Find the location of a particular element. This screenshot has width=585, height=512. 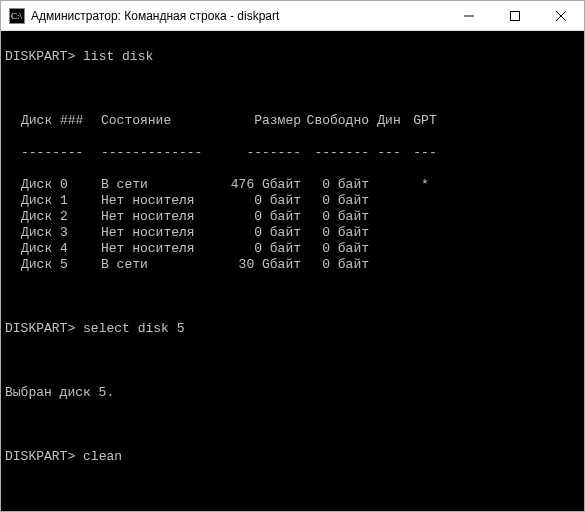

disk-gpt: * is located at coordinates (425, 185).